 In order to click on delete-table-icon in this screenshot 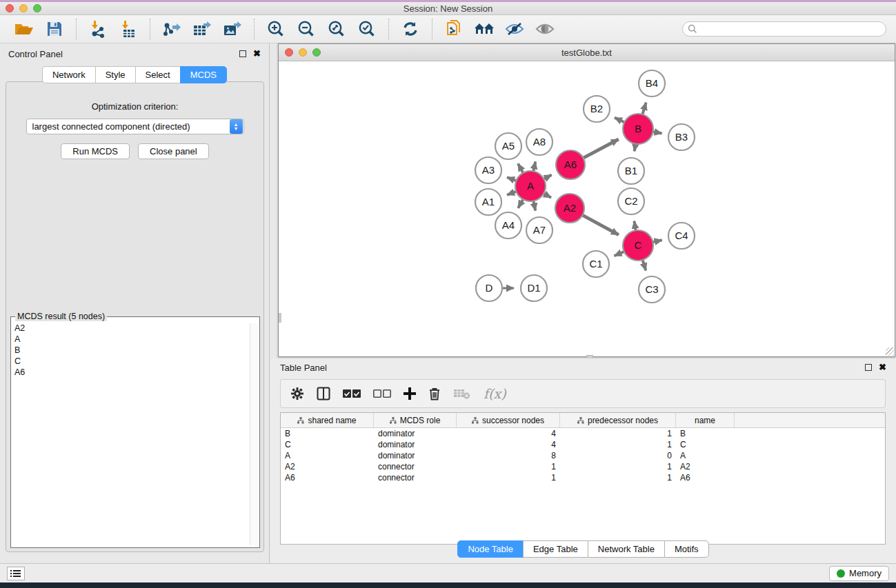, I will do `click(462, 394)`.